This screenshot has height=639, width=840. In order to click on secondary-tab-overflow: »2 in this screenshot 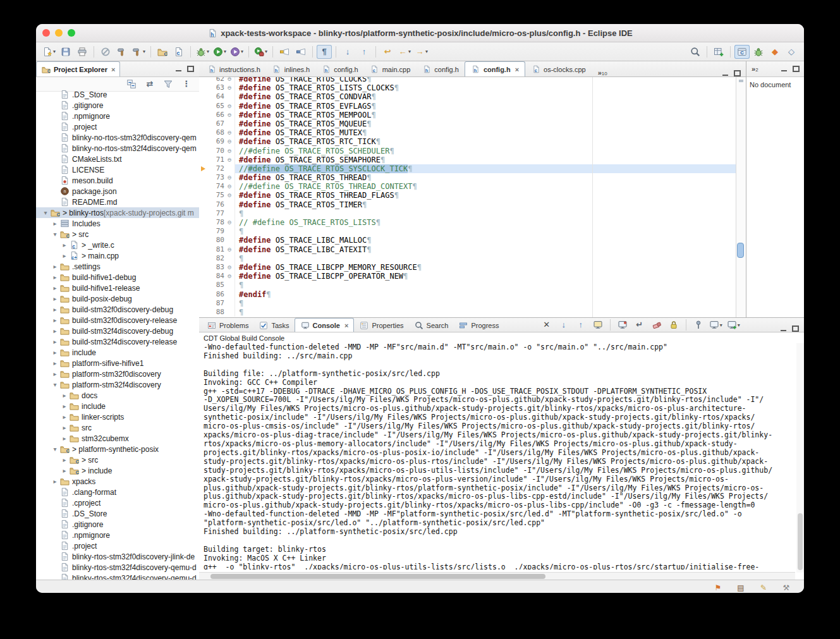, I will do `click(752, 69)`.